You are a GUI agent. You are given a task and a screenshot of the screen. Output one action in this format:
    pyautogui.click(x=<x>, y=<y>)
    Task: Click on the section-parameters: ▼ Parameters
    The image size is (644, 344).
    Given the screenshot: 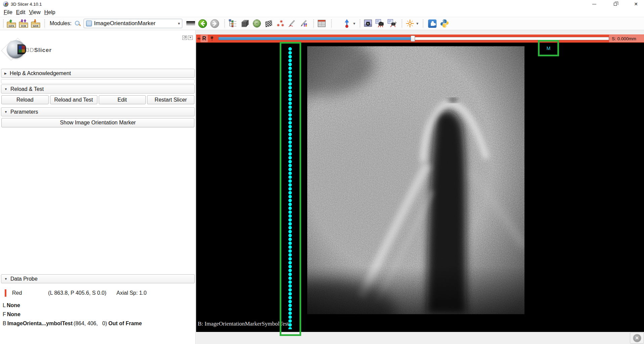 What is the action you would take?
    pyautogui.click(x=98, y=112)
    